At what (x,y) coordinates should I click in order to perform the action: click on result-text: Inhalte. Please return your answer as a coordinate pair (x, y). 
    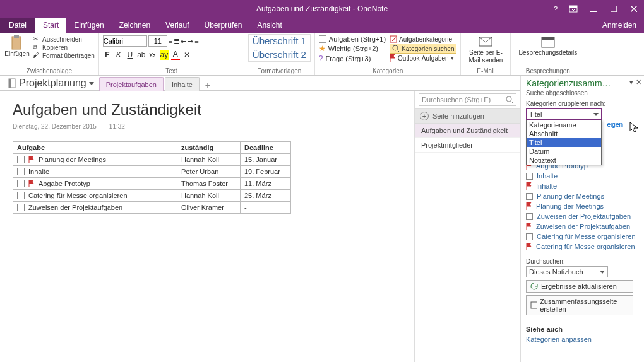
    Looking at the image, I should click on (547, 176).